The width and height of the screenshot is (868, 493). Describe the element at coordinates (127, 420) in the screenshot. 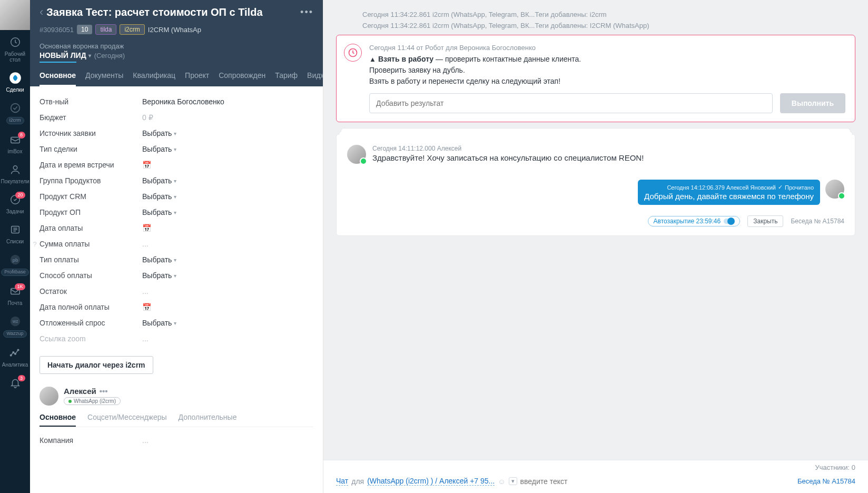

I see `contact-tab-social: Соцсети/Мессенджеры` at that location.